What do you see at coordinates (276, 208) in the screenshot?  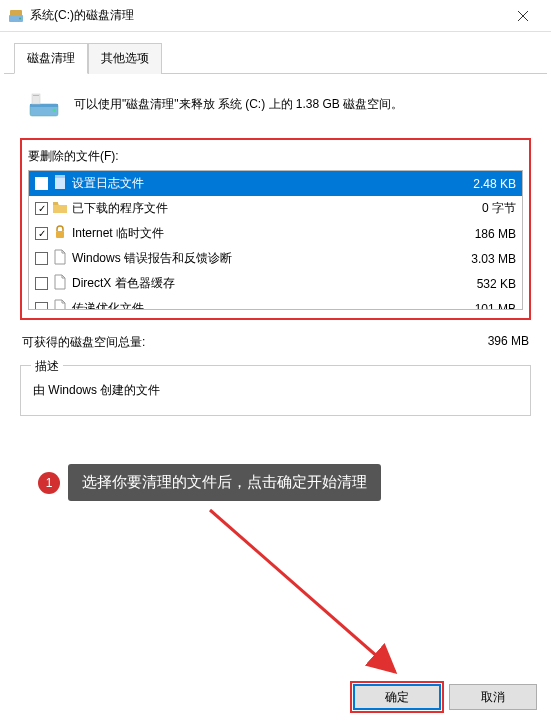 I see `file-row: 已下载的程序文件0 字节` at bounding box center [276, 208].